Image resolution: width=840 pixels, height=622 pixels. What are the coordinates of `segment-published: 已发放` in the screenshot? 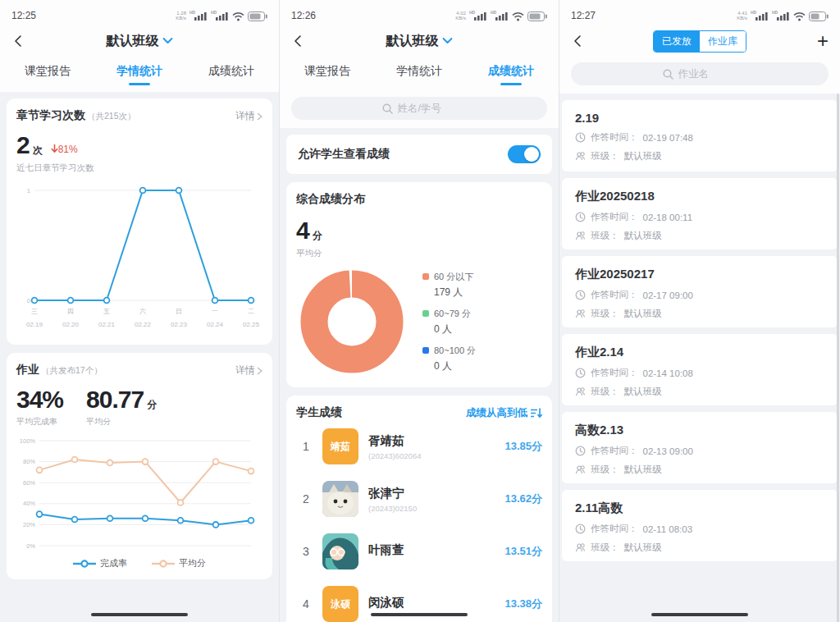 It's located at (677, 41).